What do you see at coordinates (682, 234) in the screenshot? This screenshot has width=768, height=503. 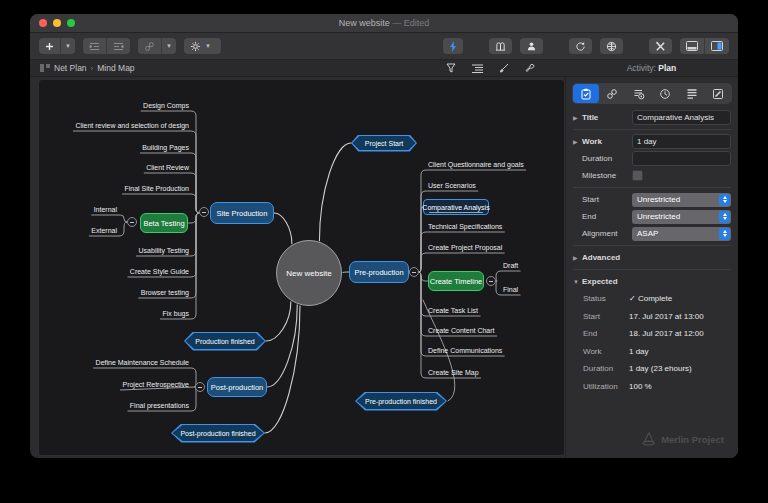 I see `alignment-select: ASAP` at bounding box center [682, 234].